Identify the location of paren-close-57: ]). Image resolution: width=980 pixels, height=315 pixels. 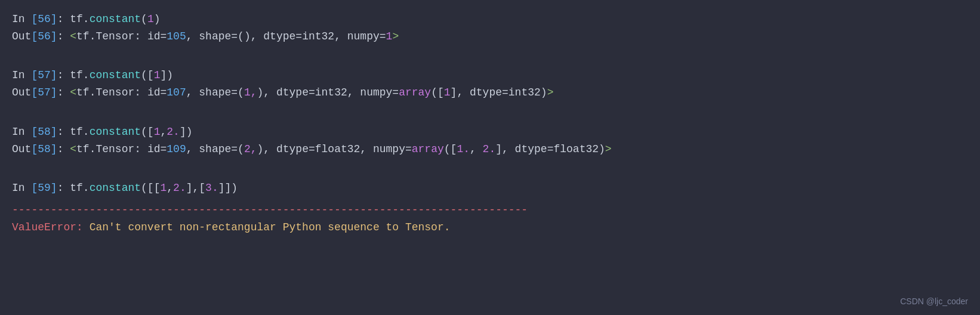
(167, 75).